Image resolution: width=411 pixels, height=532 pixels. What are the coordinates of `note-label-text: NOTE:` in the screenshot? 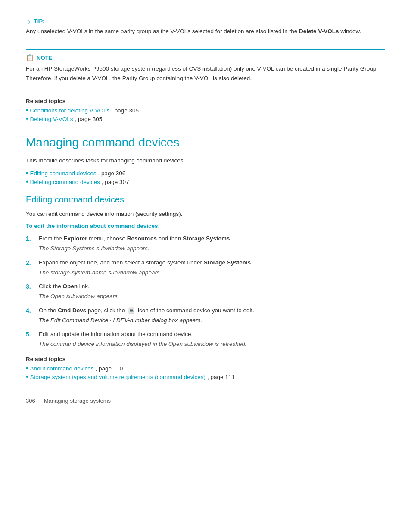 It's located at (45, 58).